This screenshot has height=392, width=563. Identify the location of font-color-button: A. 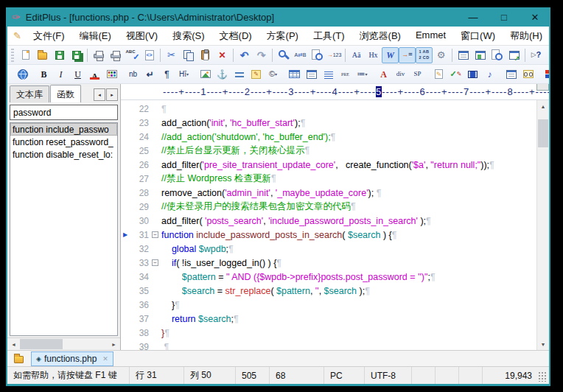
(94, 74).